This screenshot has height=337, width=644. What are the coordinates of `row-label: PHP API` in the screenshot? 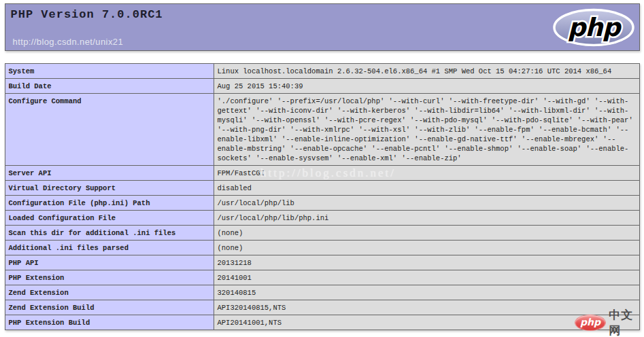 It's located at (109, 263).